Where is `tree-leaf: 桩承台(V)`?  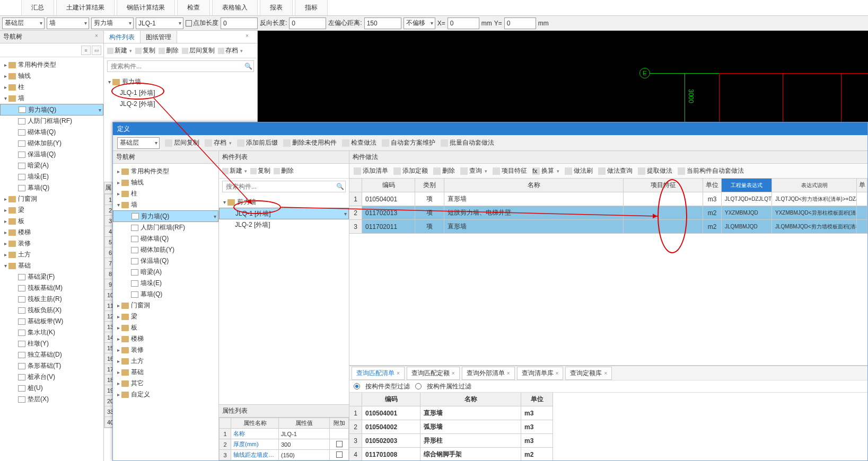 tree-leaf: 桩承台(V) is located at coordinates (52, 377).